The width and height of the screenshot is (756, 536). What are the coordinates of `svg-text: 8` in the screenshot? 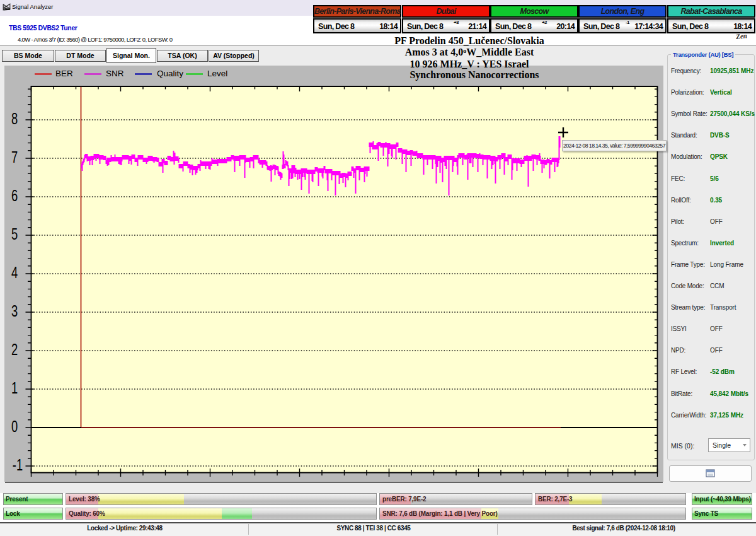 It's located at (14, 119).